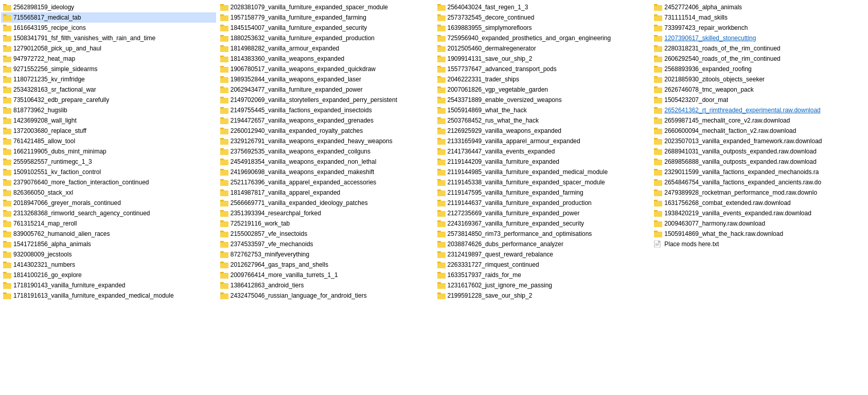 This screenshot has height=395, width=868. Describe the element at coordinates (543, 193) in the screenshot. I see `list-item: 2119147595_vanilla_furniture_expanded_fa…` at that location.